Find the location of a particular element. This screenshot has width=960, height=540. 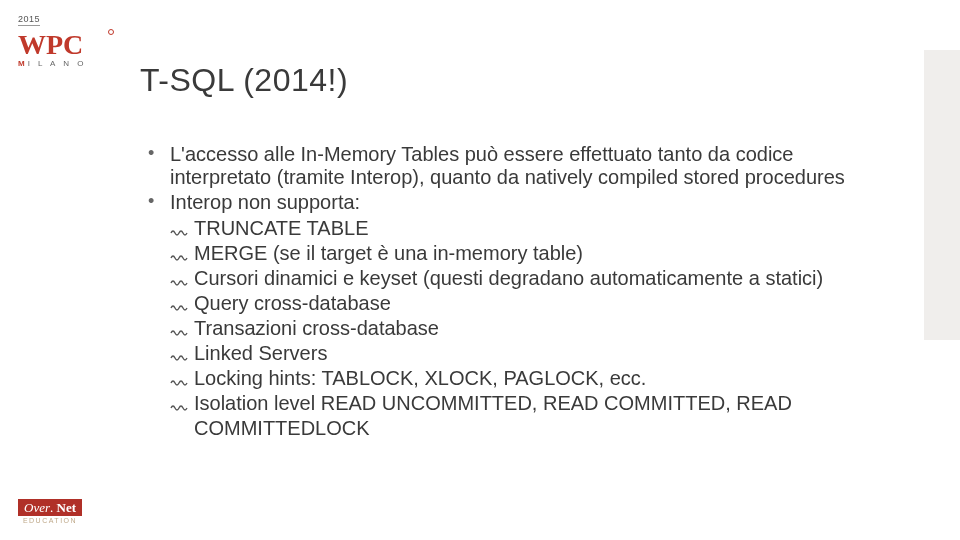

sub-item-4-label: Query cross-database is located at coordinates (292, 303).